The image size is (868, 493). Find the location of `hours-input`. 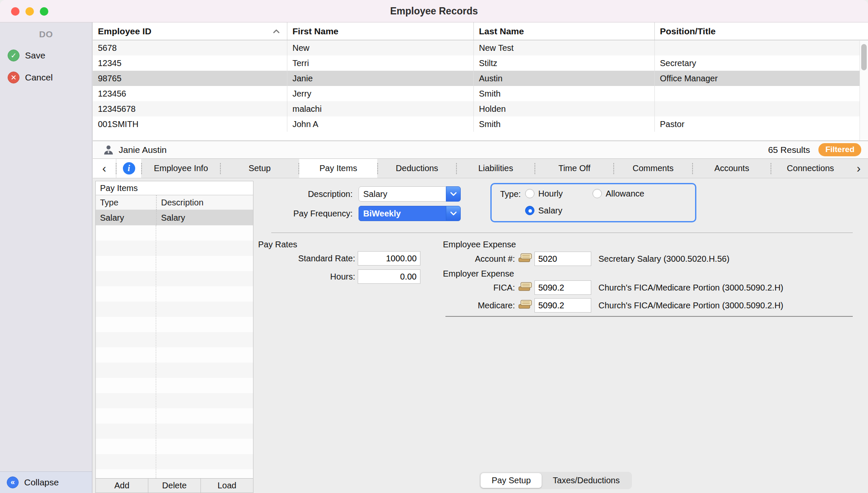

hours-input is located at coordinates (389, 277).